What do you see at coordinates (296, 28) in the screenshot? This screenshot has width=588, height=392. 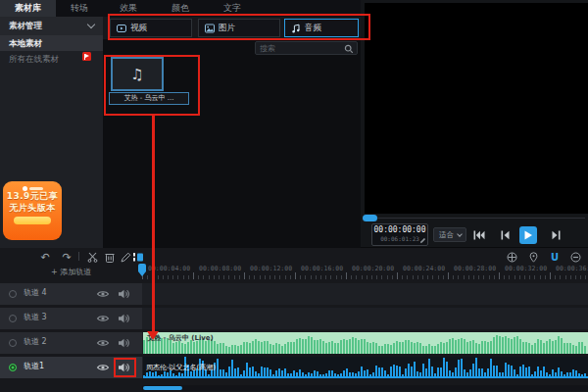 I see `music-note-icon` at bounding box center [296, 28].